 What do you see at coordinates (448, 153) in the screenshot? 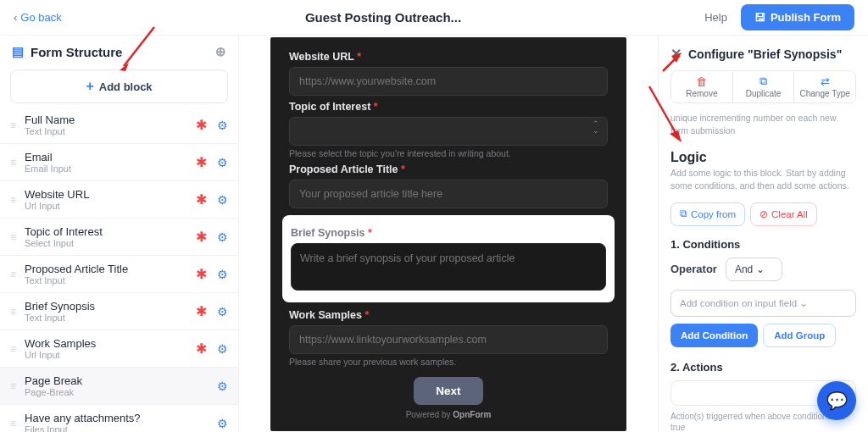
I see `topic-helper: Please select the topic you're intereste…` at bounding box center [448, 153].